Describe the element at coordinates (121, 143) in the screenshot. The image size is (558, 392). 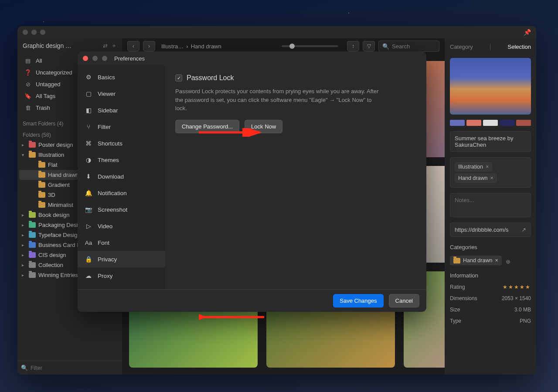
I see `pref-tab-shortcuts: ⌘Shortcuts` at that location.